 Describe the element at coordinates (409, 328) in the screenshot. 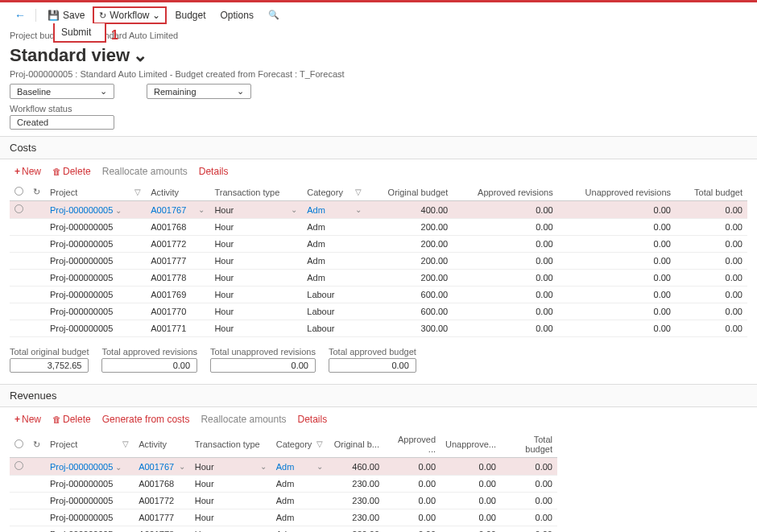

I see `orig-cell: 300.00` at that location.